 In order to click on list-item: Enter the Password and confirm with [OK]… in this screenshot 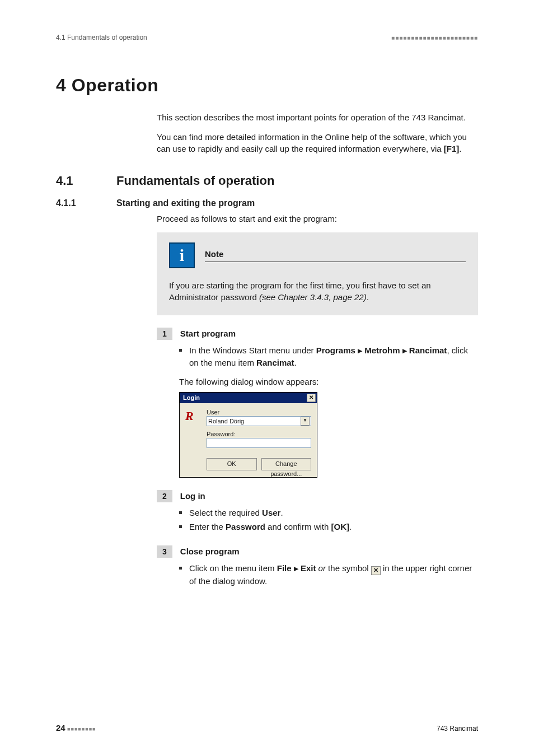, I will do `click(329, 527)`.